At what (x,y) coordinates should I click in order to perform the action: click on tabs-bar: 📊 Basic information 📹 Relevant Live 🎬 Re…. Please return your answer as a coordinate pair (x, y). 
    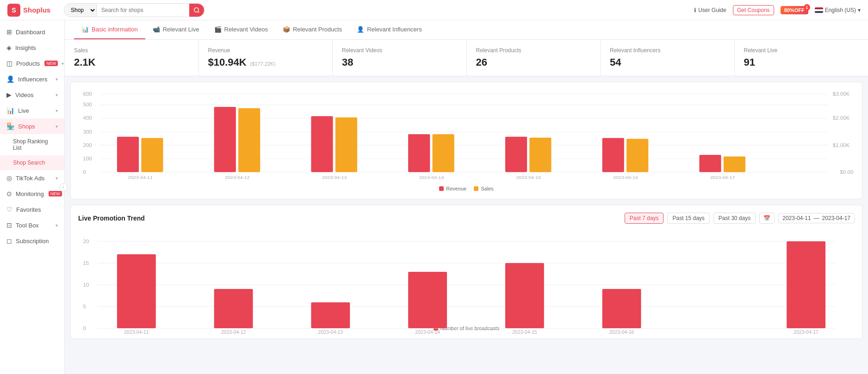
    Looking at the image, I should click on (466, 30).